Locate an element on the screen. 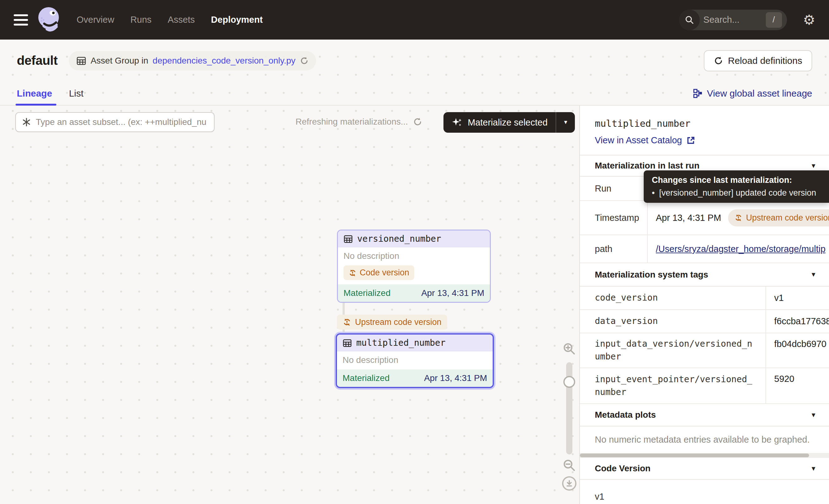 This screenshot has height=504, width=829. asset-subset-filter is located at coordinates (115, 122).